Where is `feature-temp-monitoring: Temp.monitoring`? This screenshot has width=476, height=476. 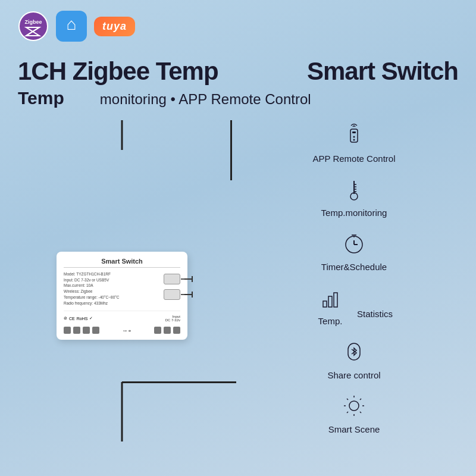
feature-temp-monitoring: Temp.monitoring is located at coordinates (354, 196).